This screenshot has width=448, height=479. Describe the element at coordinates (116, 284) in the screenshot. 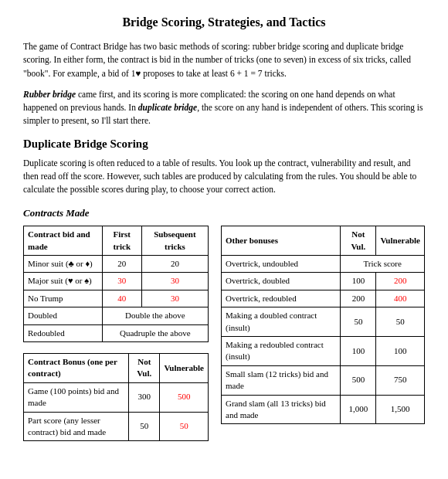

I see `contract-bid-table: Contract bid and made First trick Subseq…` at that location.